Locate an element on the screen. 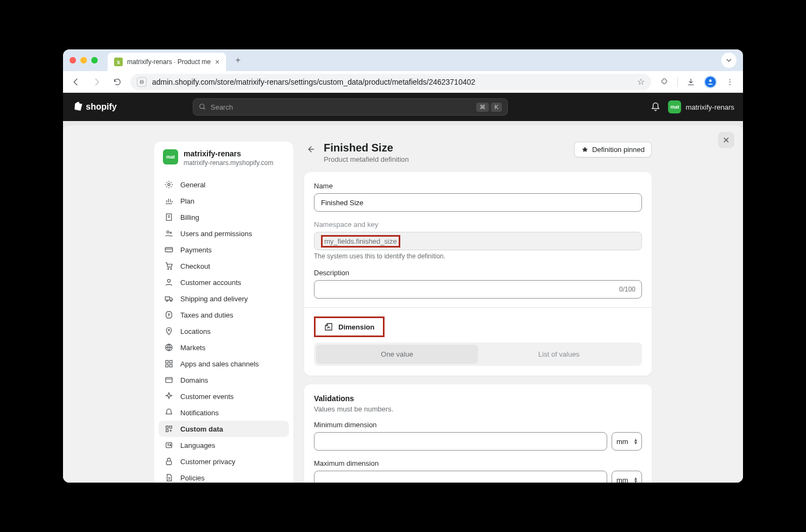  page-title: Finished Size is located at coordinates (366, 148).